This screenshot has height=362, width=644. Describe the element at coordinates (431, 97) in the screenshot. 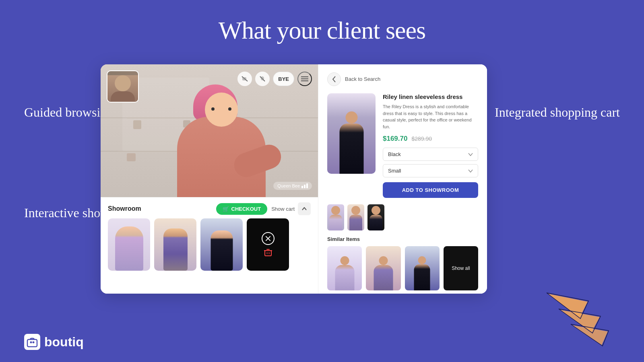

I see `product-name: Riley linen sleeveless dress` at that location.